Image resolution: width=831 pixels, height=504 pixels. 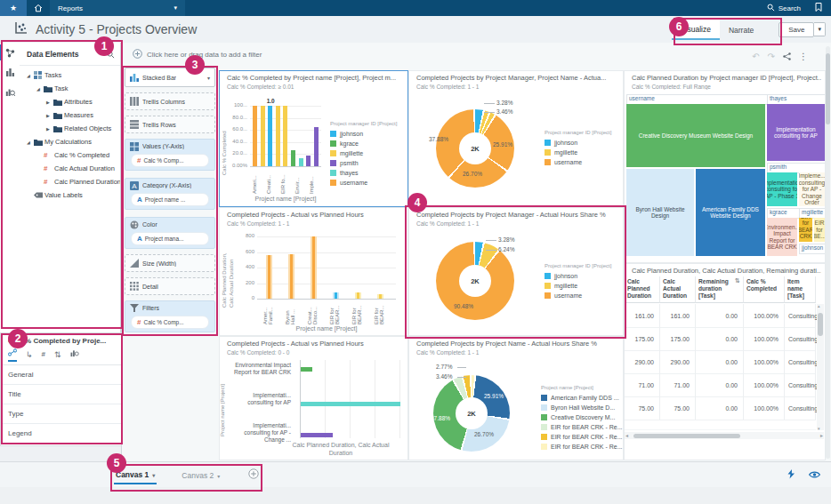 I want to click on props-tab-sort: ⇅, so click(x=58, y=356).